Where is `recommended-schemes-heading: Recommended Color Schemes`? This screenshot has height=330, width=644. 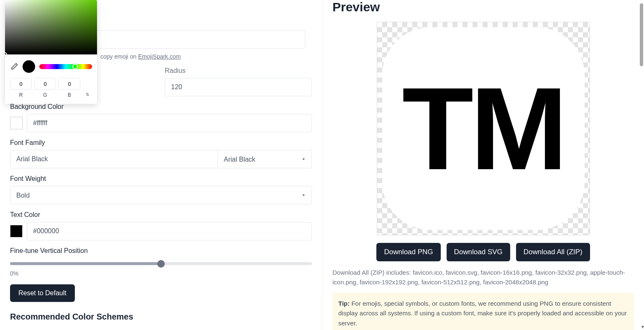
recommended-schemes-heading: Recommended Color Schemes is located at coordinates (161, 317).